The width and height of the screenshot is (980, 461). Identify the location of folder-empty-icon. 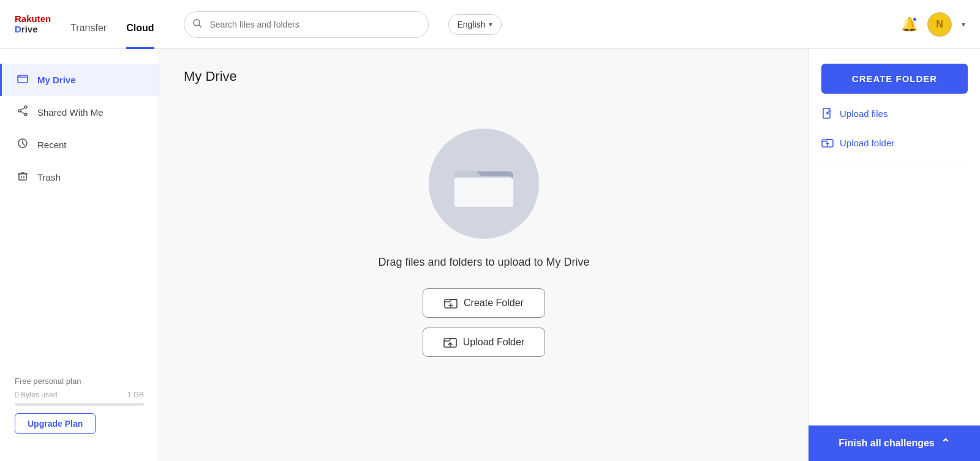
(484, 184).